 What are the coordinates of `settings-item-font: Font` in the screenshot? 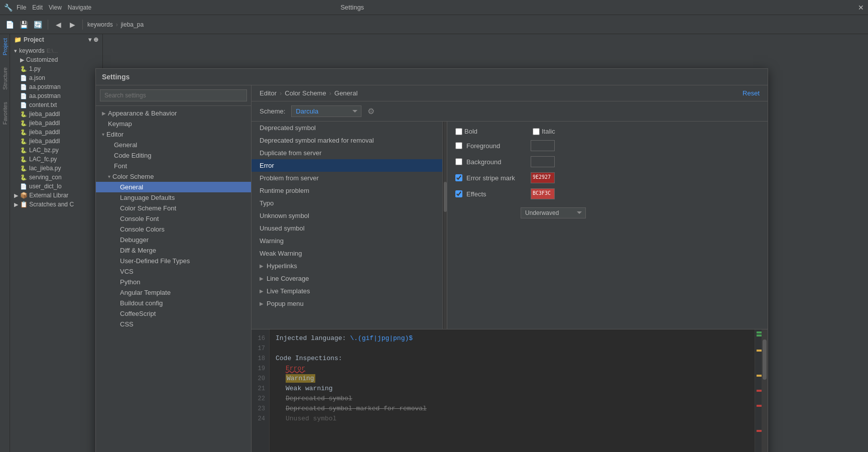 It's located at (174, 166).